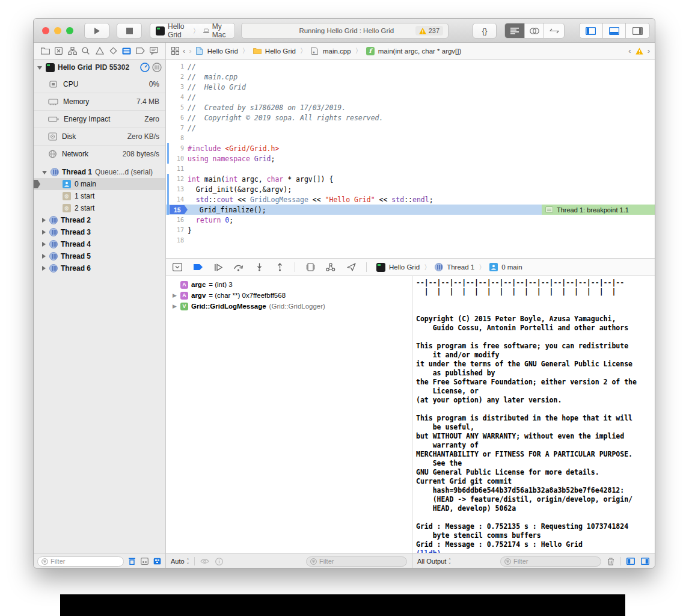  I want to click on jump-crumb-project: Hello Grid, so click(222, 51).